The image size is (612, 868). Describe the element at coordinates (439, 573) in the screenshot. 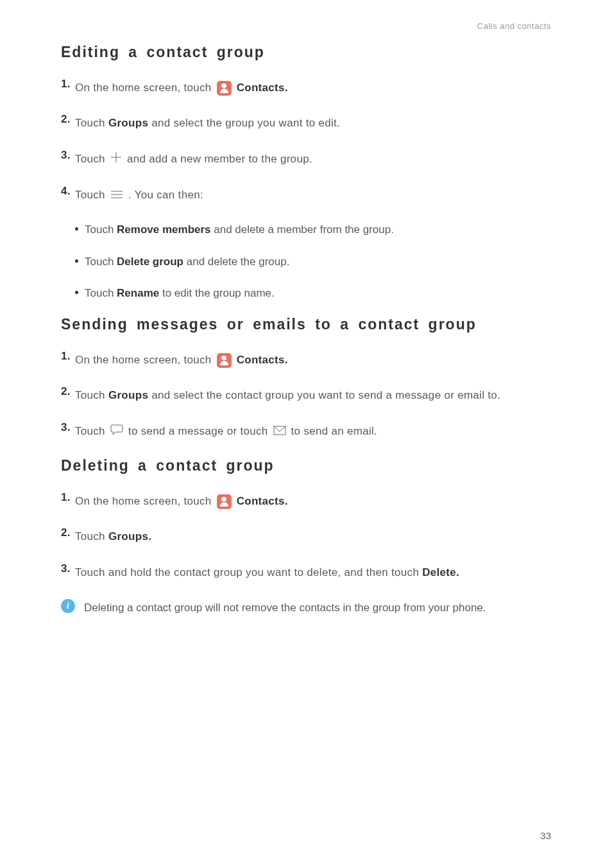

I see `delete-label: Delete` at that location.